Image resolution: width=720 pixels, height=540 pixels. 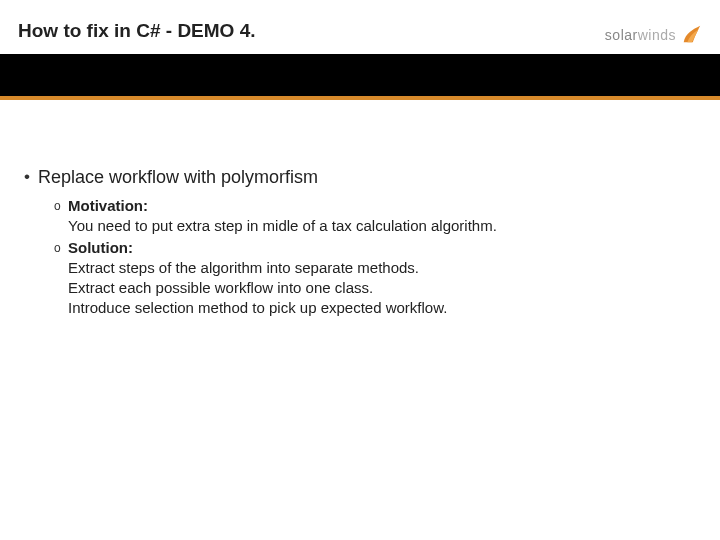 What do you see at coordinates (178, 177) in the screenshot?
I see `bullet-text: Replace workflow with polymorfism` at bounding box center [178, 177].